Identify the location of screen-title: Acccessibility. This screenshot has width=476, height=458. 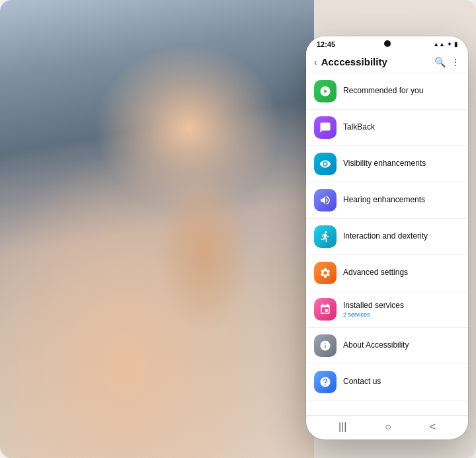
(376, 62).